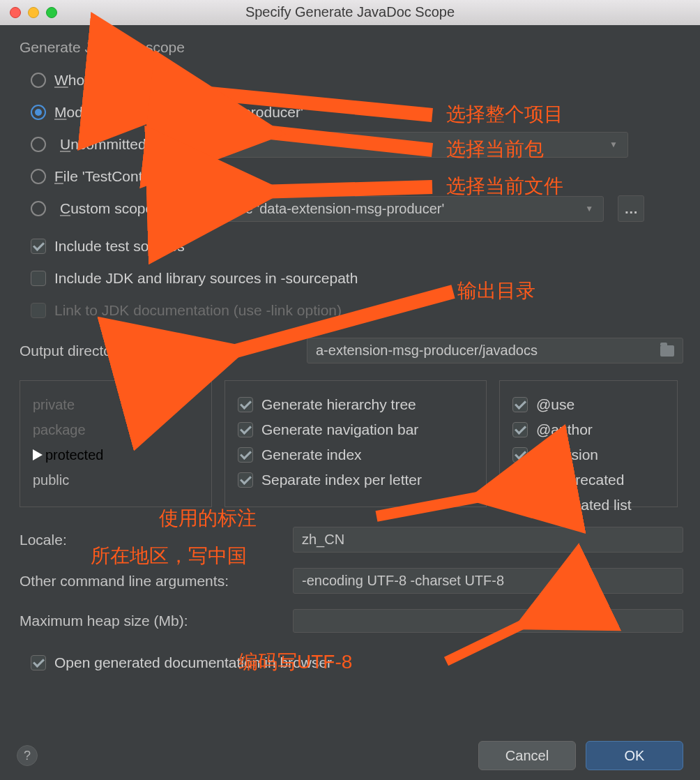 Image resolution: width=700 pixels, height=780 pixels. What do you see at coordinates (120, 246) in the screenshot?
I see `include-test-label: Include test sources` at bounding box center [120, 246].